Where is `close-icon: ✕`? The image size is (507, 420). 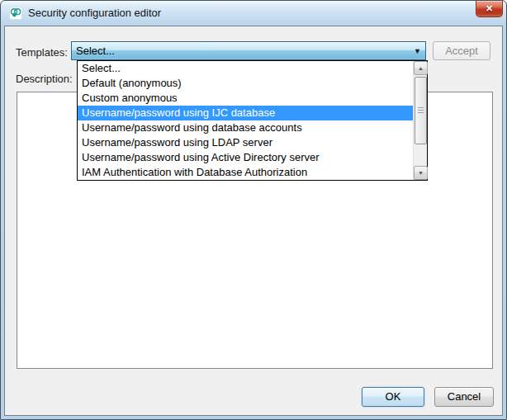
close-icon: ✕ is located at coordinates (489, 8).